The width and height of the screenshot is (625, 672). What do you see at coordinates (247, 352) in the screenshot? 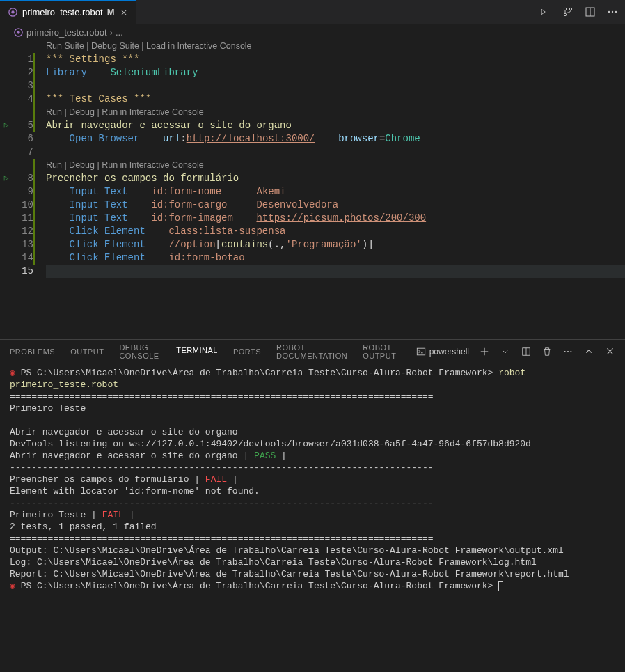
I see `tab-ports: PORTS` at bounding box center [247, 352].